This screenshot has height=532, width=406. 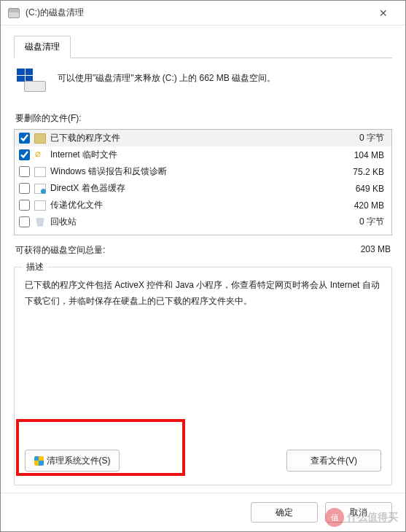 What do you see at coordinates (166, 77) in the screenshot?
I see `intro-text: 可以使用"磁盘清理"来释放 (C:) 上的 662 MB 磁盘空间。` at bounding box center [166, 77].